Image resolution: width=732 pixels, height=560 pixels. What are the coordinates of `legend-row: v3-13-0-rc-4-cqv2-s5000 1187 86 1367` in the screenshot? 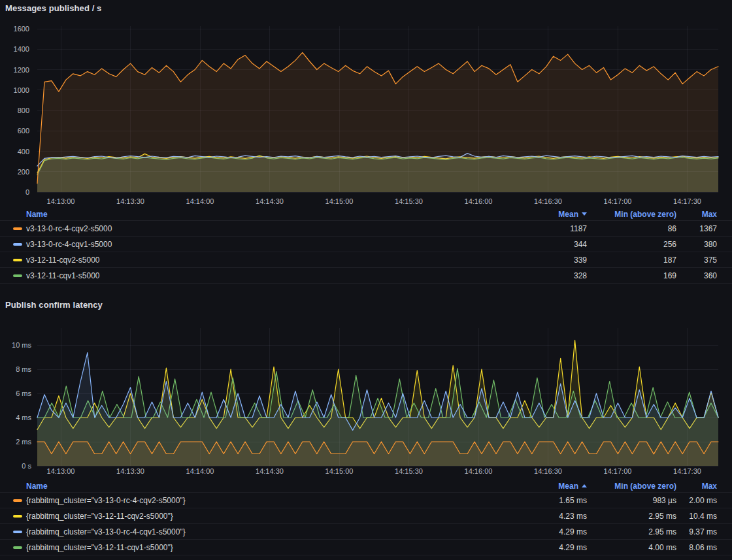 It's located at (366, 229).